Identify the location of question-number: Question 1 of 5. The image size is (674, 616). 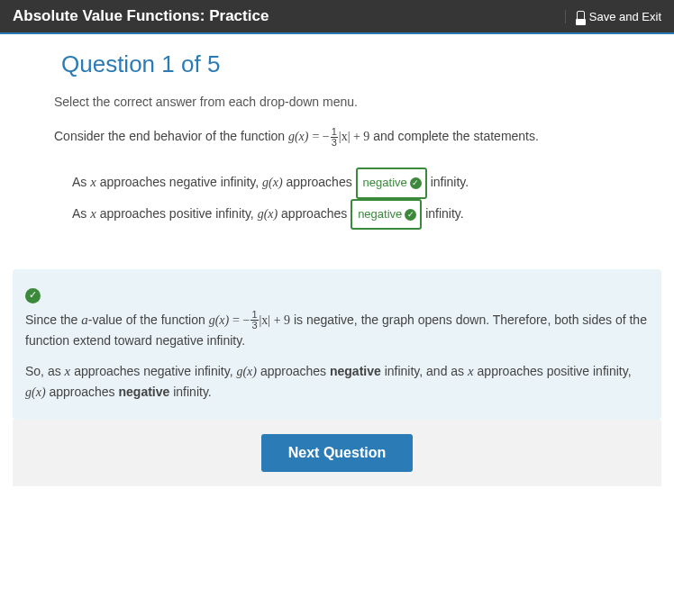
(341, 65).